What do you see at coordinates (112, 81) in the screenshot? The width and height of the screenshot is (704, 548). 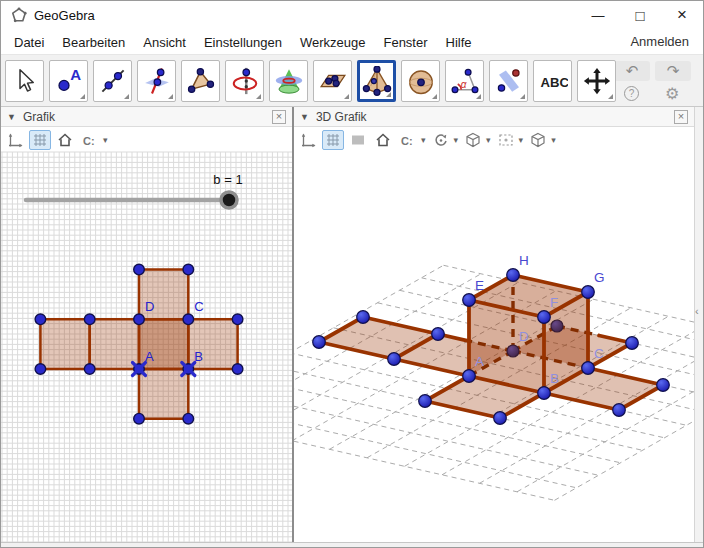 I see `tool-line` at bounding box center [112, 81].